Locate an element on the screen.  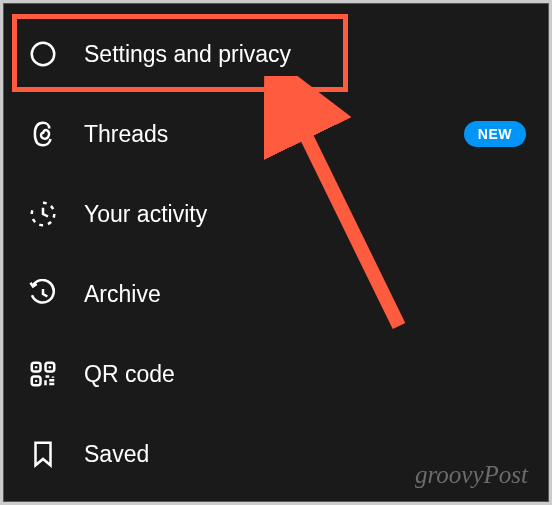
menu-item-label: Saved is located at coordinates (305, 454).